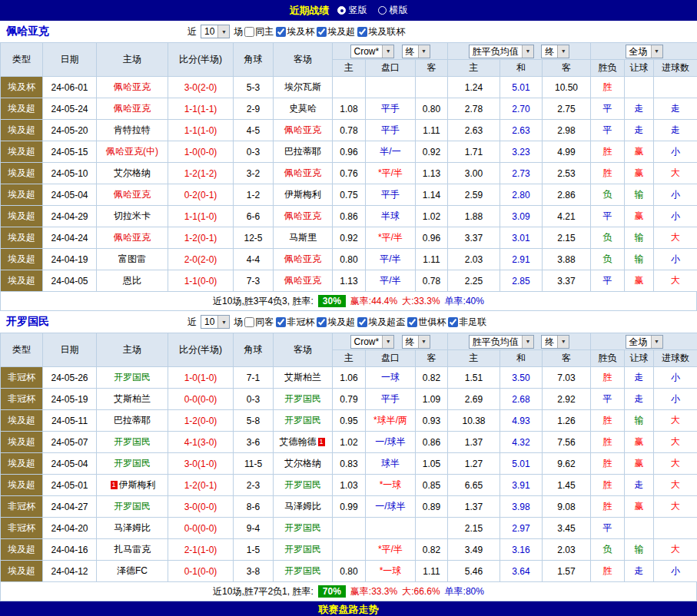  Describe the element at coordinates (639, 399) in the screenshot. I see `result-handicap: 走` at that location.